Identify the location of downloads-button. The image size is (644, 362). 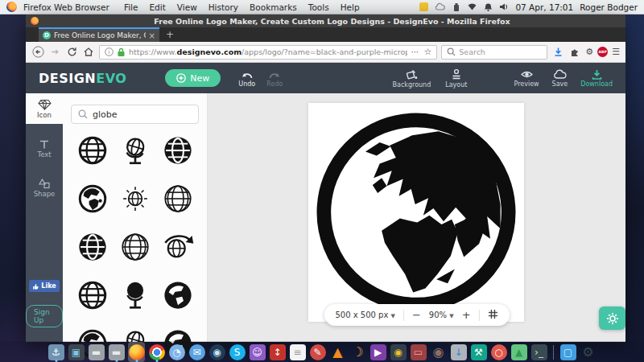
(558, 52).